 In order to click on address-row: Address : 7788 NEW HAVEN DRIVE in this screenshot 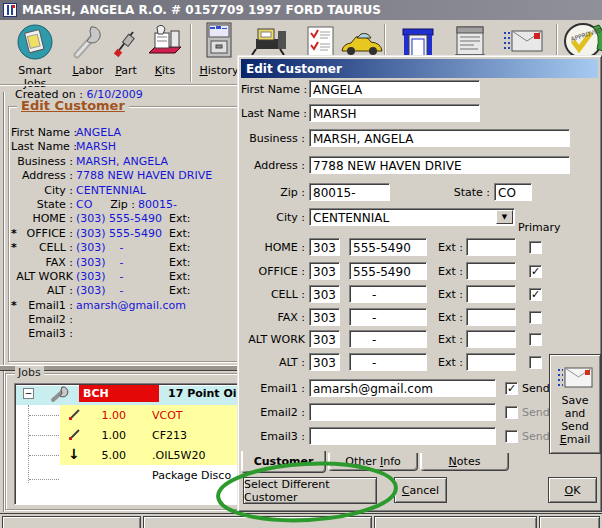, I will do `click(406, 165)`.